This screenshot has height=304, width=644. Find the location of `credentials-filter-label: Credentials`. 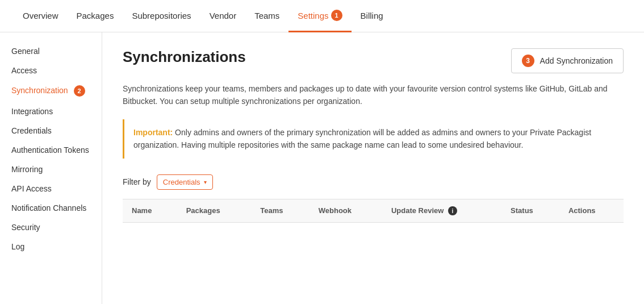

credentials-filter-label: Credentials is located at coordinates (182, 182).